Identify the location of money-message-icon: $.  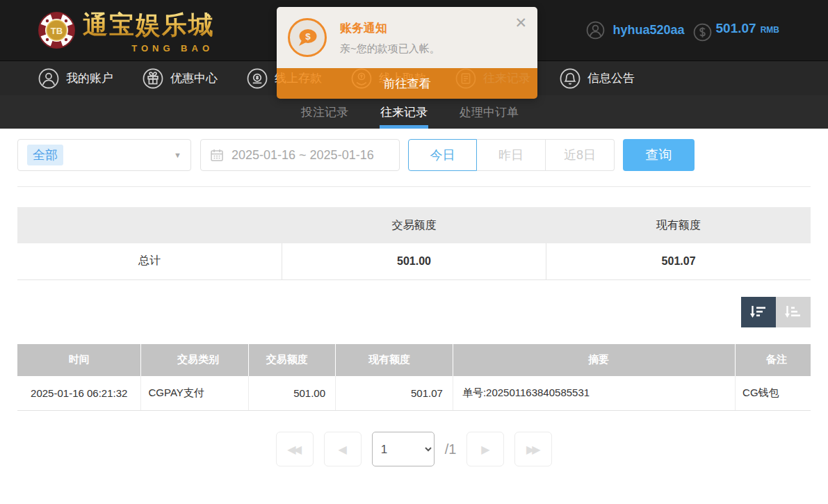
(307, 38).